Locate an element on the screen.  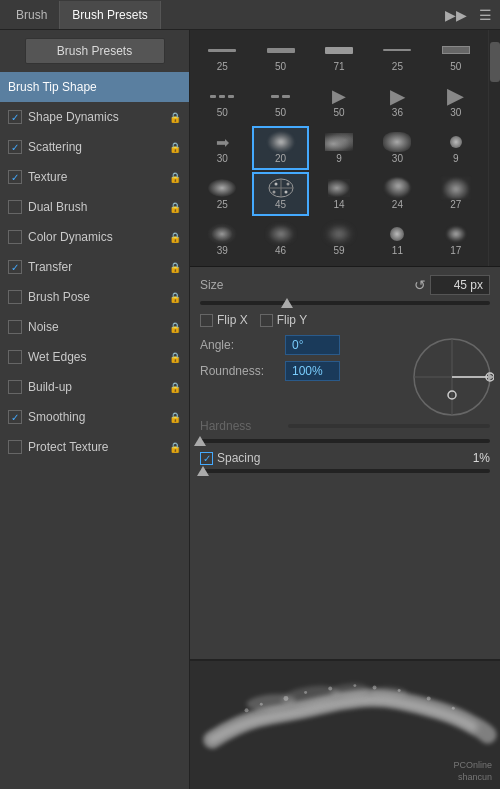
spacing-slider-thumb is located at coordinates (203, 471).